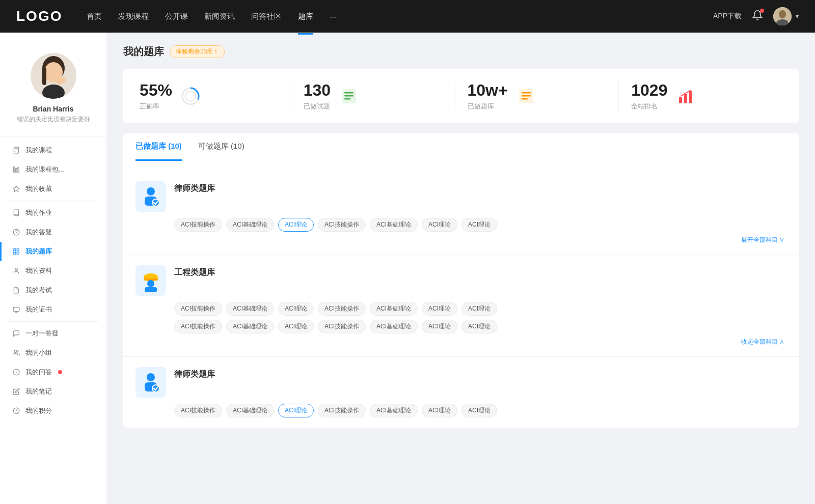  Describe the element at coordinates (537, 96) in the screenshot. I see `stat-banks-done: 10w+ 已做题库` at that location.